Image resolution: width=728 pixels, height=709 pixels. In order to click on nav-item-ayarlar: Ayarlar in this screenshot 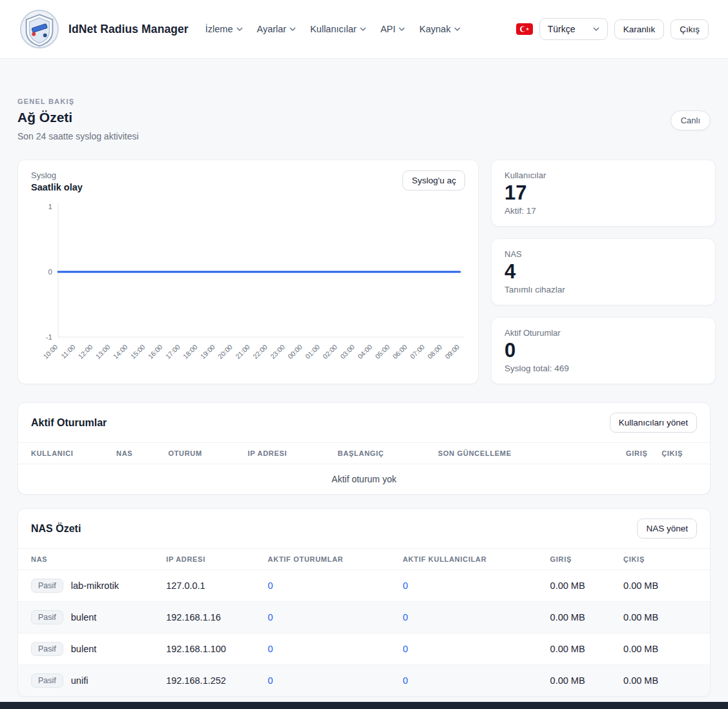, I will do `click(276, 29)`.